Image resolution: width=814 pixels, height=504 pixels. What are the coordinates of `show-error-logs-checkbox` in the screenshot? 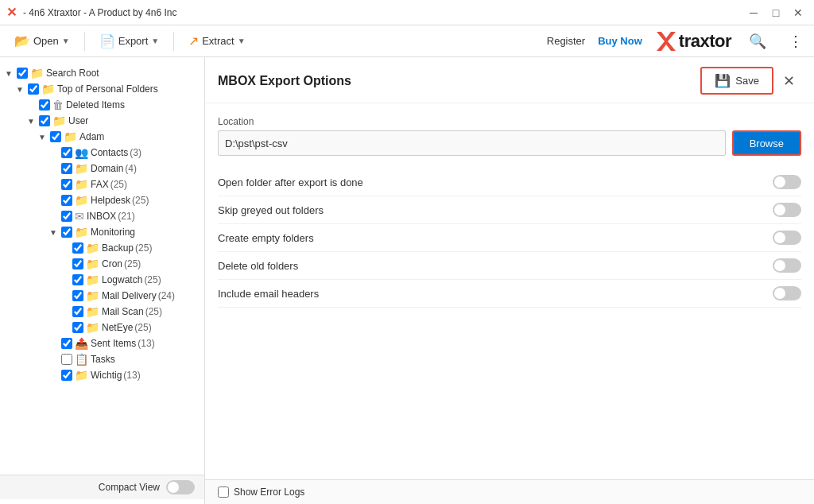 It's located at (223, 492).